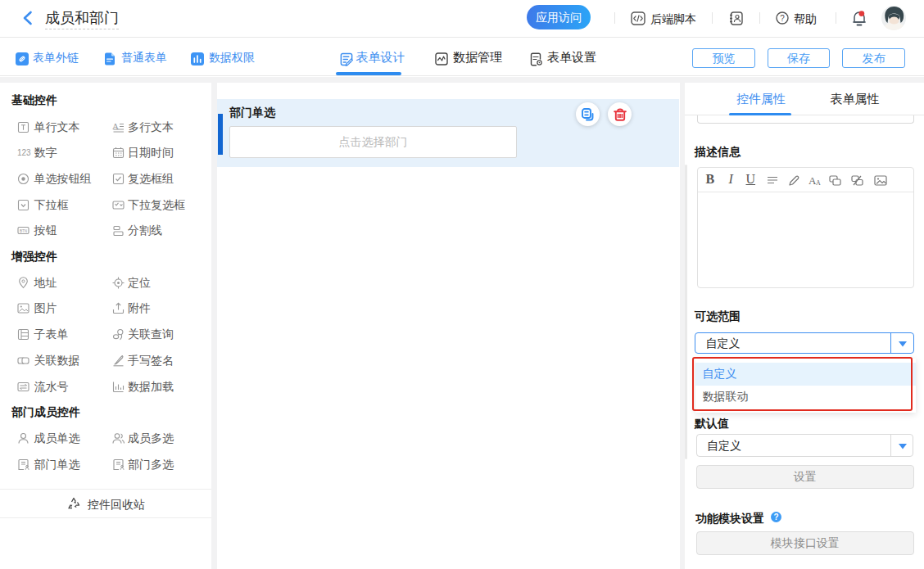 The width and height of the screenshot is (924, 569). Describe the element at coordinates (25, 152) in the screenshot. I see `svg-text: 123` at that location.